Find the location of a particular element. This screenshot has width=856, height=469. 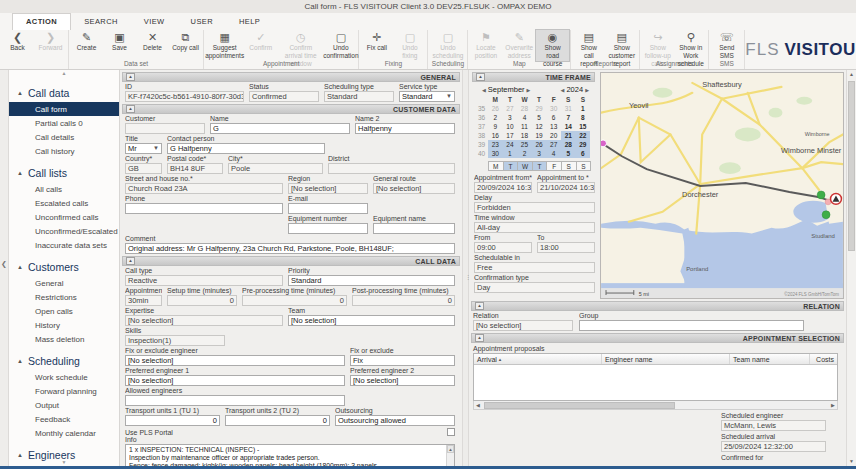

sidebar-item-inaccurate-data-sets: Inaccurate data sets is located at coordinates (64, 245).